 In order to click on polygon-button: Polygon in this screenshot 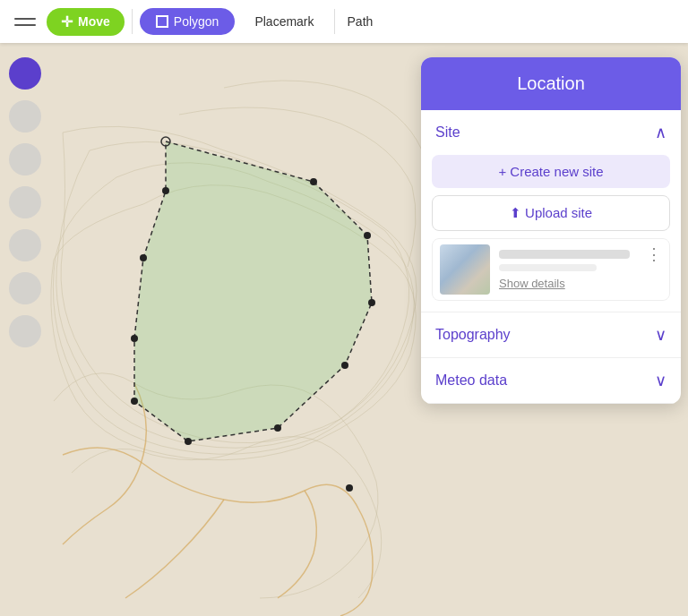, I will do `click(188, 21)`.